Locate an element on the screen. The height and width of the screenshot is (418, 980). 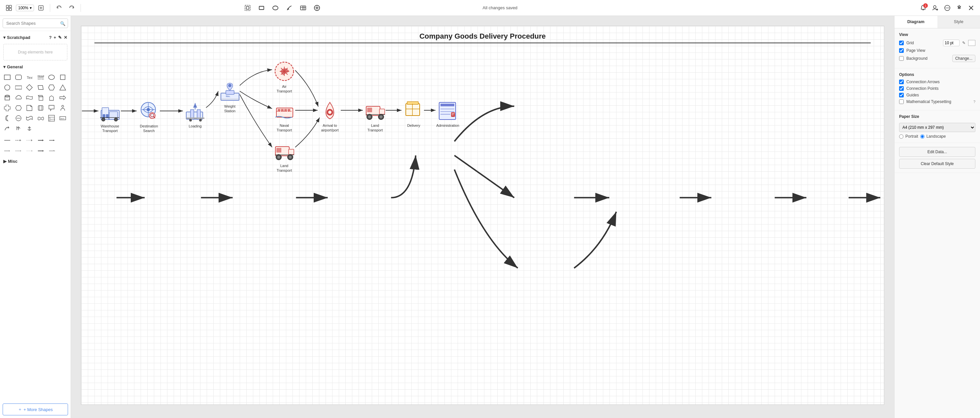
pages-button is located at coordinates (9, 8).